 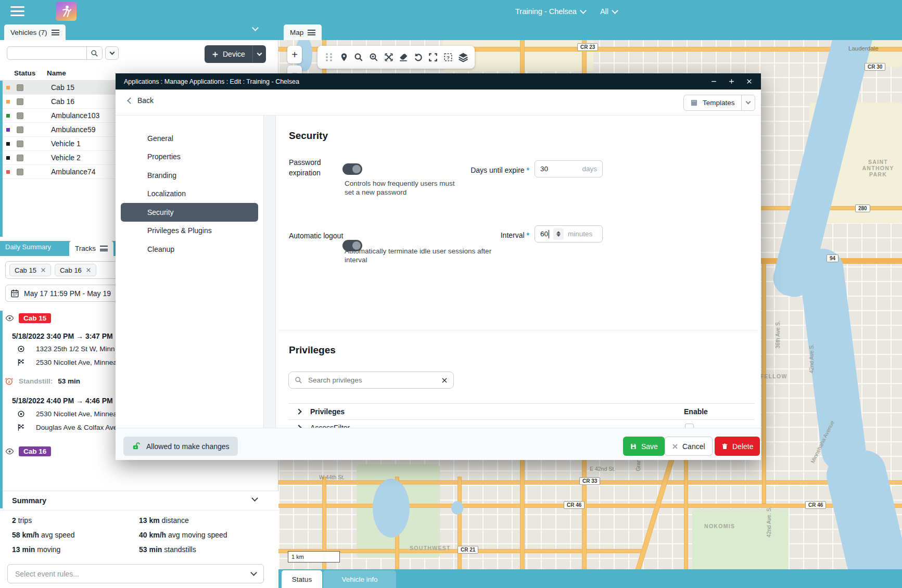 I want to click on select-query-icon: ?, so click(x=448, y=57).